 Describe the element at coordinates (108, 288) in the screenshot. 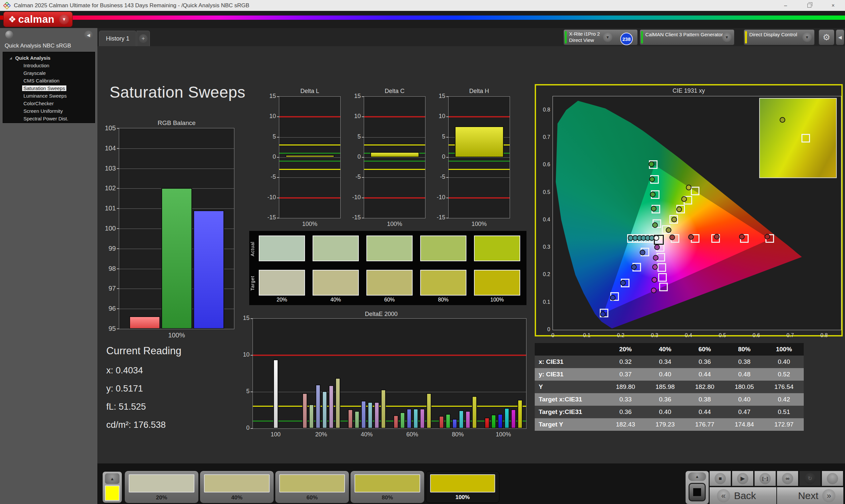

I see `y-axis-tick-label: 97` at that location.